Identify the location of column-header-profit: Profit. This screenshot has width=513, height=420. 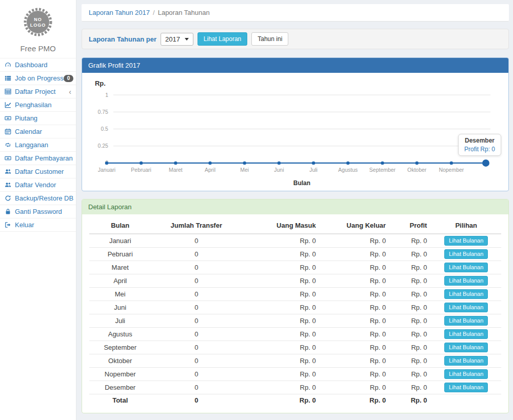
(410, 226).